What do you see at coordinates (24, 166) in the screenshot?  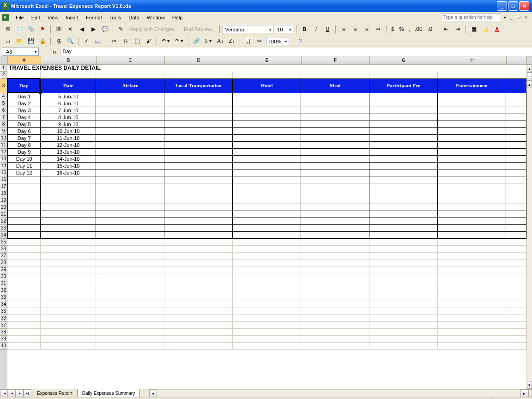 I see `cell-day: Day 11` at bounding box center [24, 166].